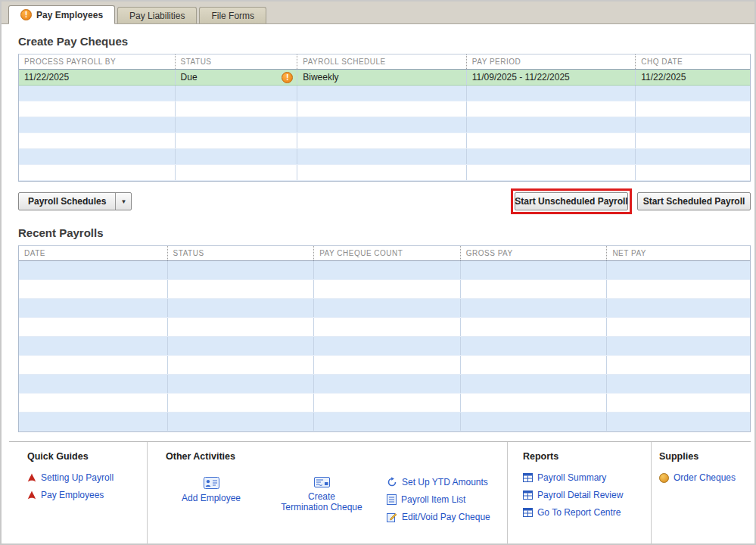  What do you see at coordinates (70, 15) in the screenshot?
I see `tab-label: Pay Employees` at bounding box center [70, 15].